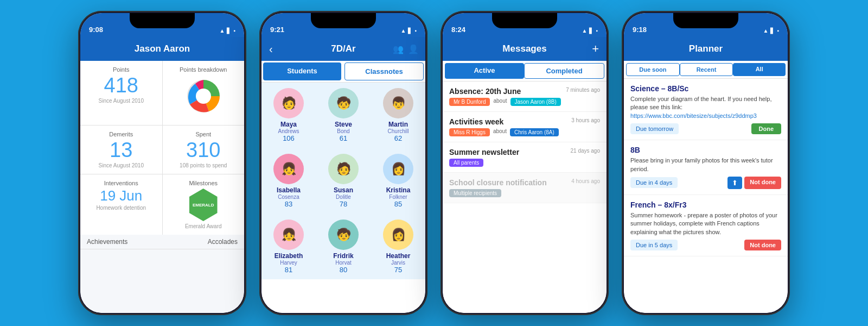 This screenshot has height=326, width=868. I want to click on tab-students: Students, so click(302, 72).